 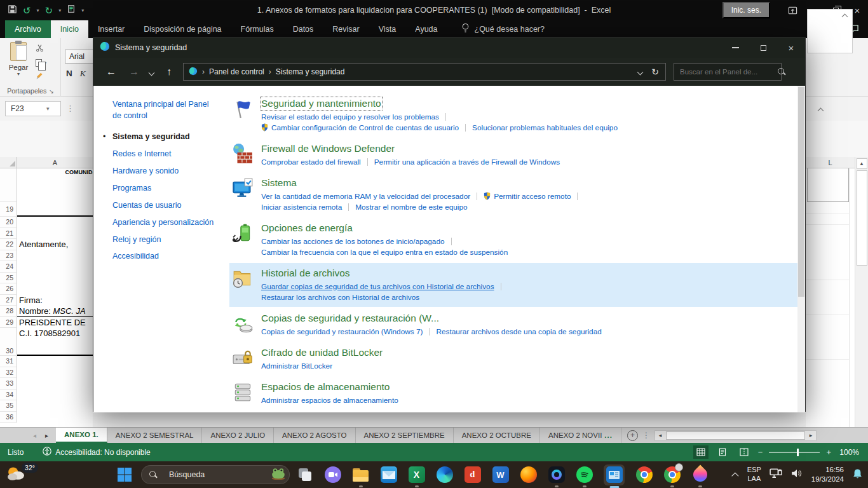 I want to click on normal-view-icon, so click(x=701, y=452).